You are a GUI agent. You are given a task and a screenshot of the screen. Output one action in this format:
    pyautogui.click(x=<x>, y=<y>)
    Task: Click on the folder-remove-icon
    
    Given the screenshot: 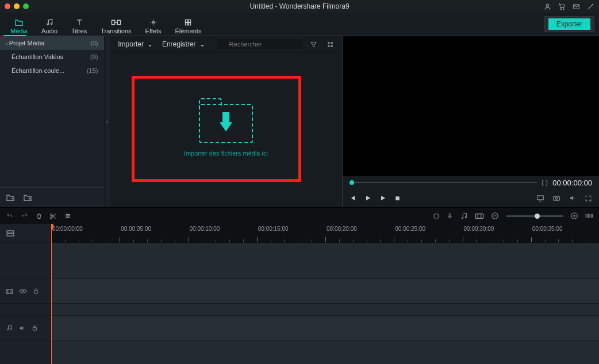 What is the action you would take?
    pyautogui.click(x=28, y=198)
    